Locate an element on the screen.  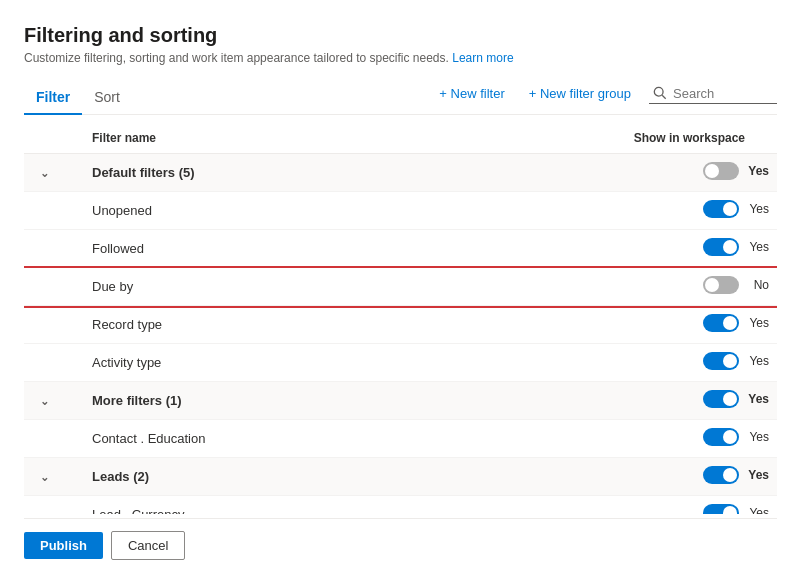
toggle-more-filters: Yes is located at coordinates (736, 399).